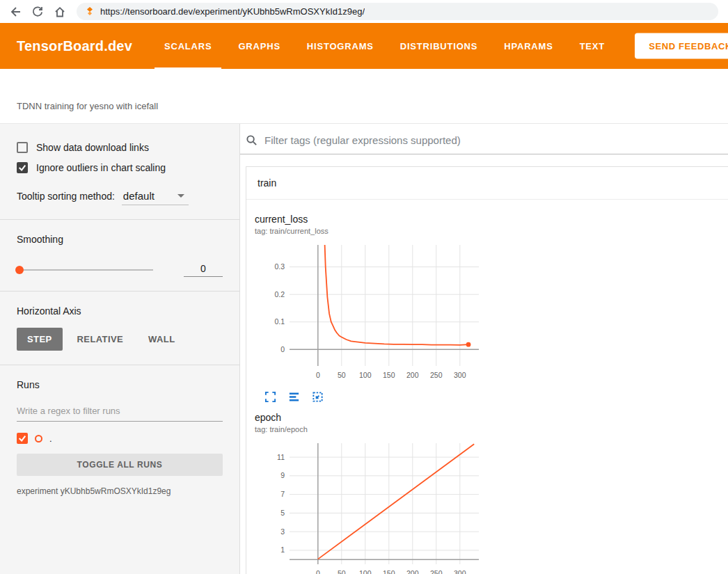 The height and width of the screenshot is (574, 728). Describe the element at coordinates (280, 266) in the screenshot. I see `svg-text: 0.3` at that location.